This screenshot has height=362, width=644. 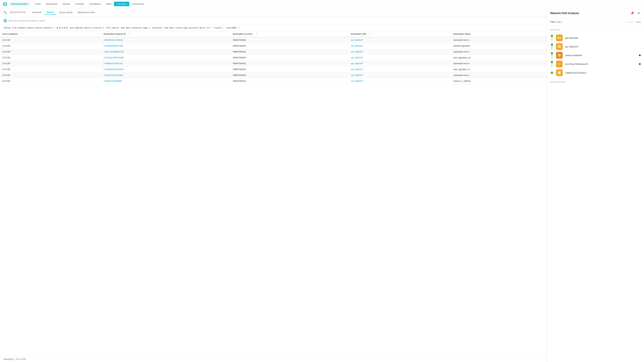 I want to click on nav-investigate: Investigate, so click(x=122, y=4).